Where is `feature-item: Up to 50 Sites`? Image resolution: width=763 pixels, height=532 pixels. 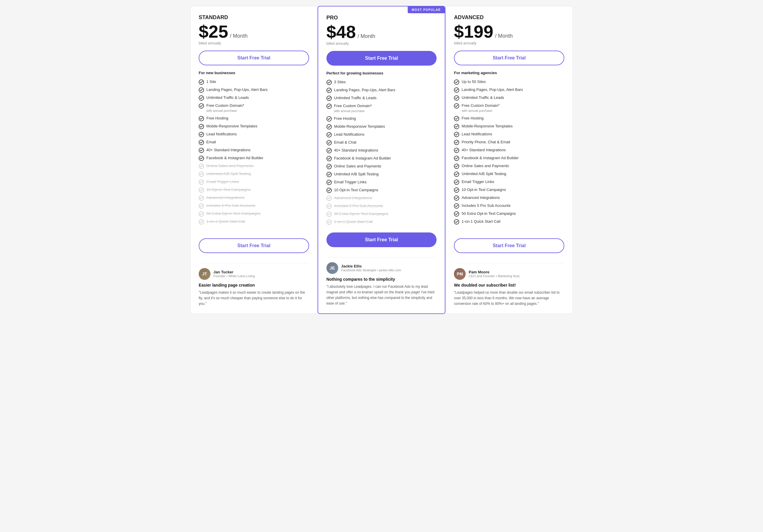
feature-item: Up to 50 Sites is located at coordinates (509, 82).